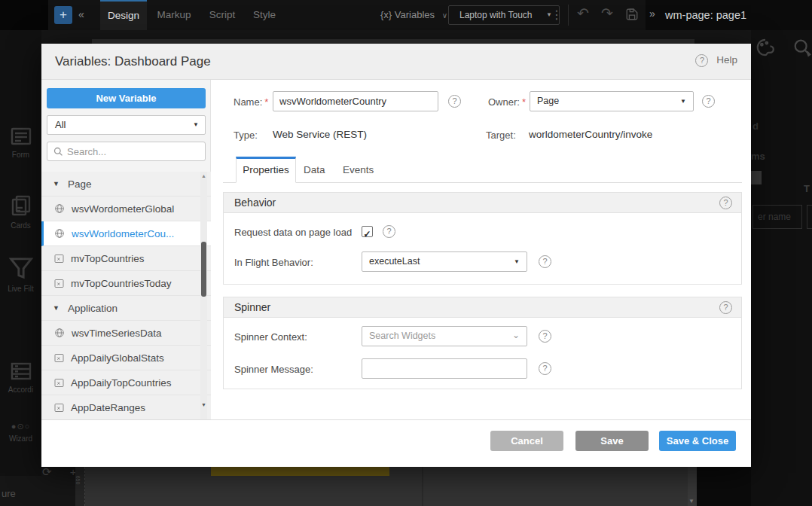  Describe the element at coordinates (127, 407) in the screenshot. I see `variable-item: AppDateRanges` at that location.